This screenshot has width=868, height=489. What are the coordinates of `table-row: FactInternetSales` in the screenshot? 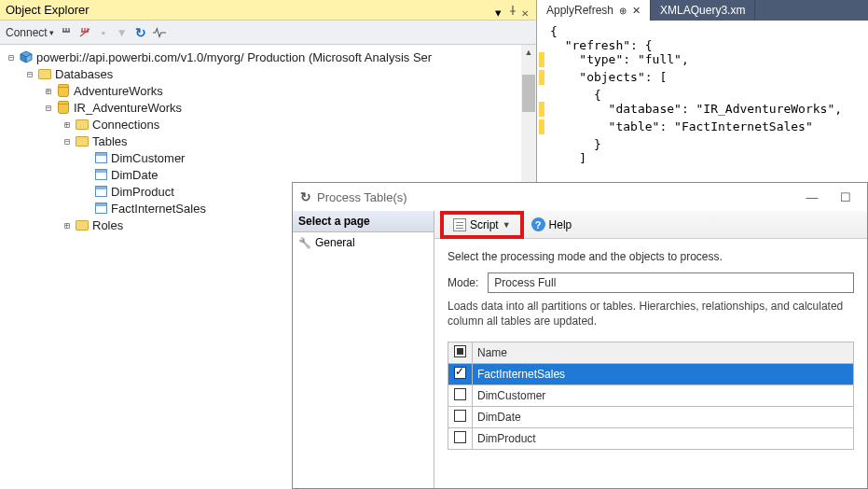 It's located at (651, 375).